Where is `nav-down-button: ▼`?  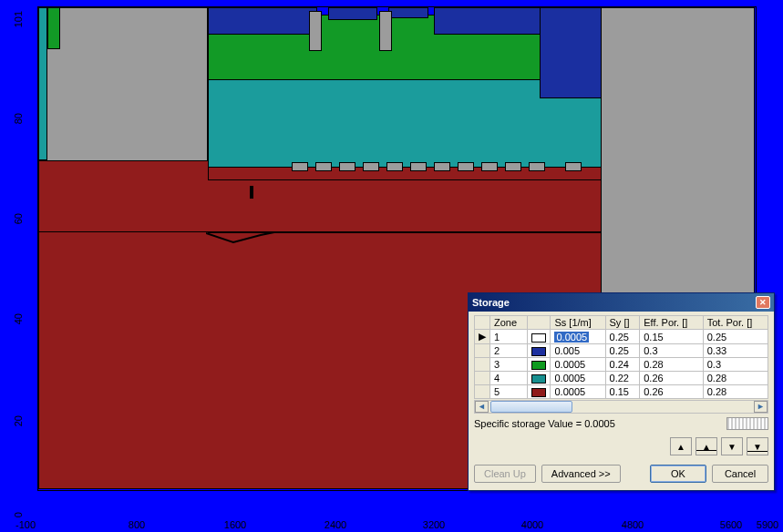 nav-down-button: ▼ is located at coordinates (732, 446).